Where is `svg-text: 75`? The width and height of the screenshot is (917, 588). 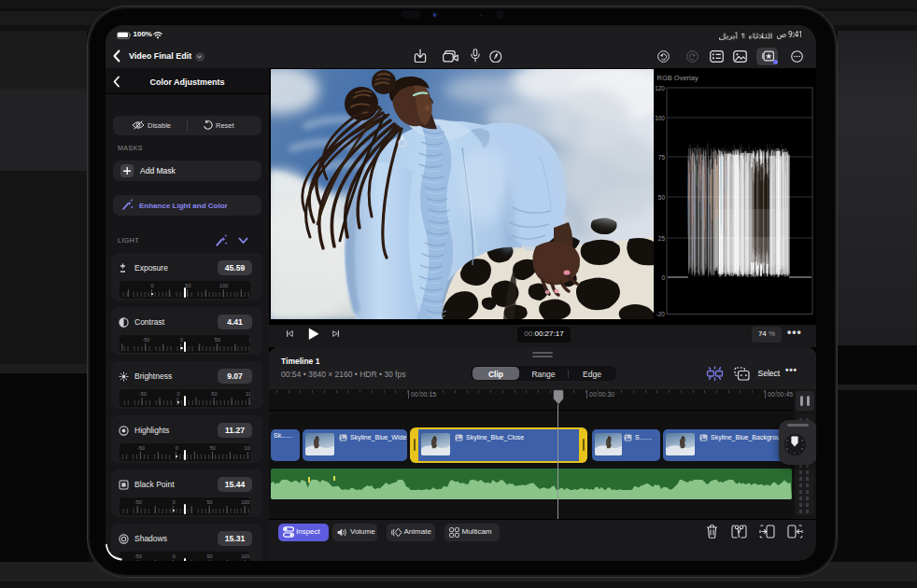 svg-text: 75 is located at coordinates (662, 157).